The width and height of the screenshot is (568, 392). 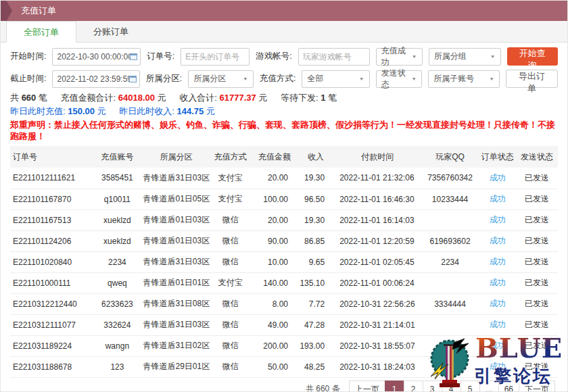 What do you see at coordinates (137, 97) in the screenshot?
I see `total-amount: 64018.00` at bounding box center [137, 97].